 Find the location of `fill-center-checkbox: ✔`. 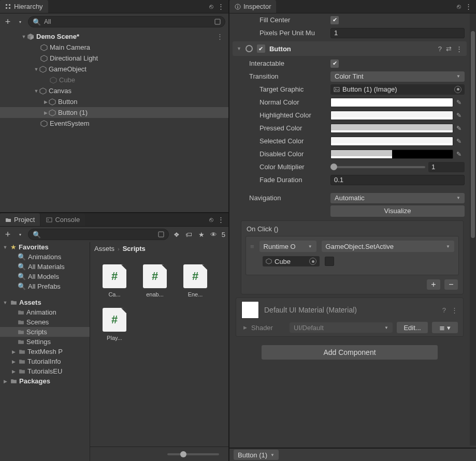

fill-center-checkbox: ✔ is located at coordinates (335, 20).